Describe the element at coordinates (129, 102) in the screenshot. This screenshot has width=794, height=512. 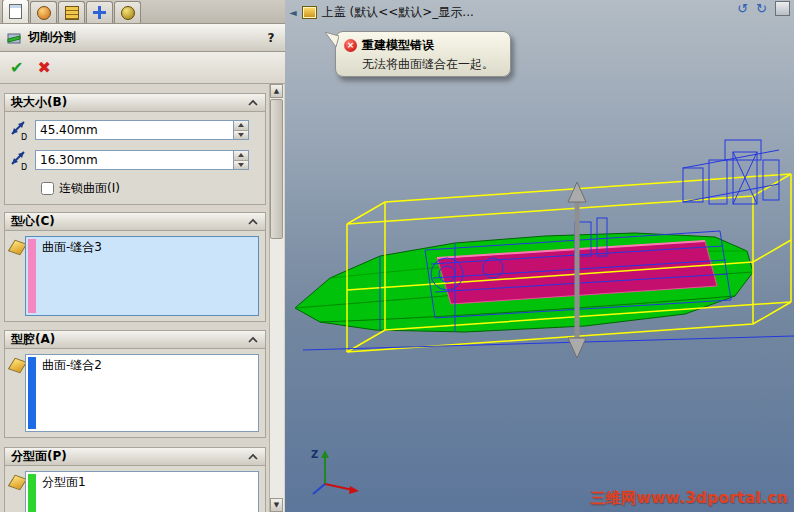
I see `block-size-label: 块大小(B)` at that location.